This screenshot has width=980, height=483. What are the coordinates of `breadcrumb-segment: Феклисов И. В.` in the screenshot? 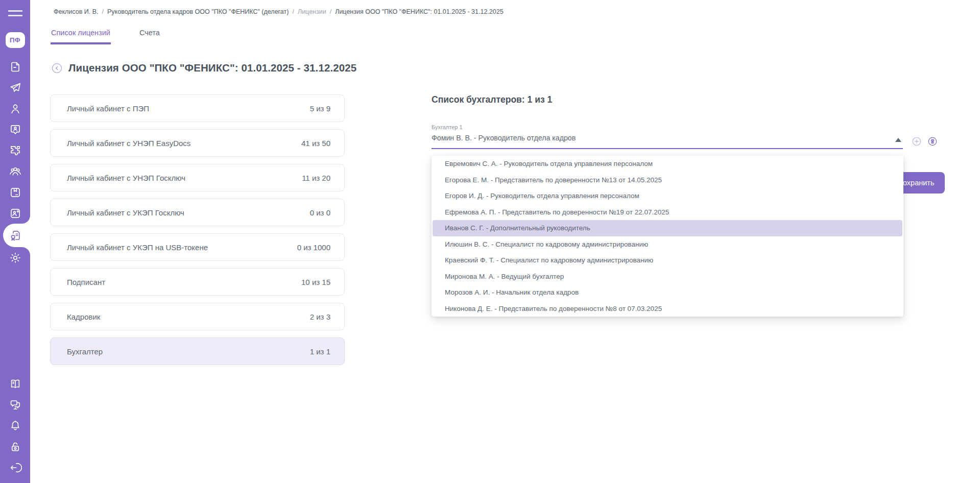 It's located at (76, 12).